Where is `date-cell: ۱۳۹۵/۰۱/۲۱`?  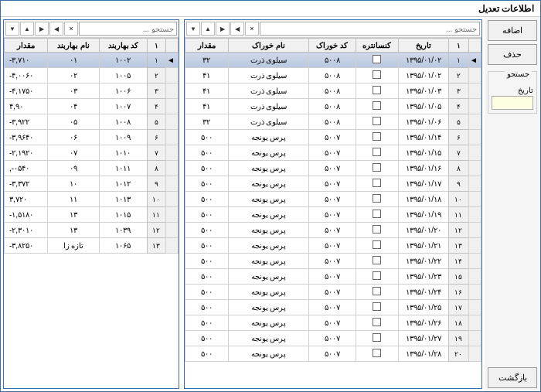 date-cell: ۱۳۹۵/۰۱/۲۱ is located at coordinates (424, 246).